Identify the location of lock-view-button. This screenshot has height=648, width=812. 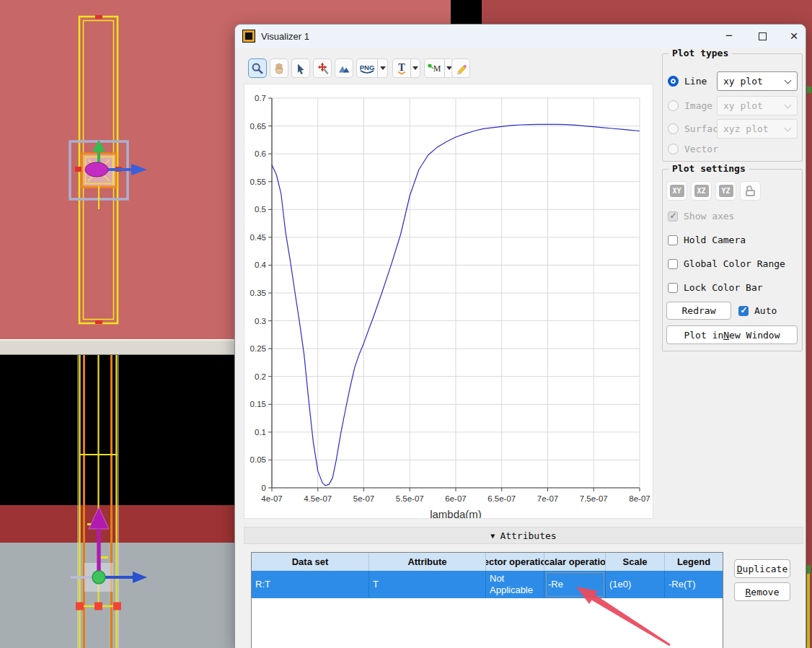
(750, 191).